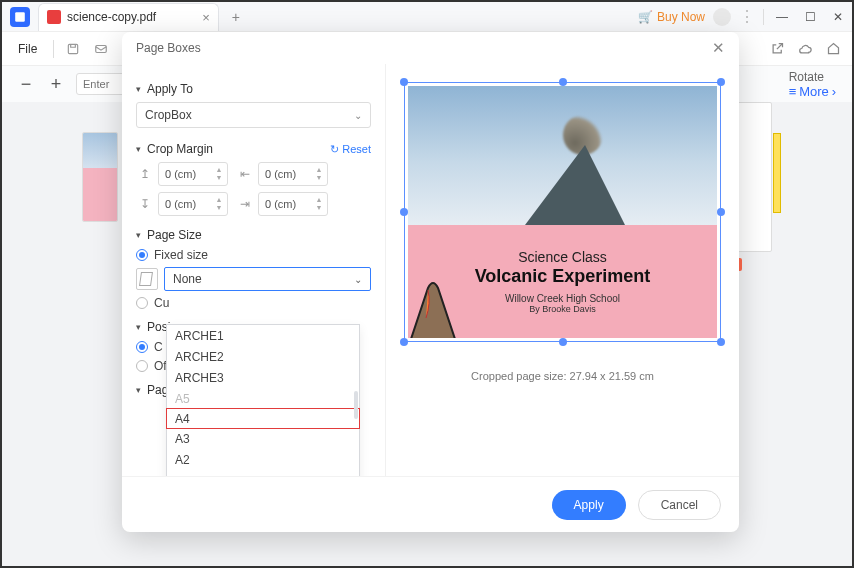 This screenshot has width=854, height=568. Describe the element at coordinates (254, 255) in the screenshot. I see `fixed-size-radio: Fixed size` at that location.